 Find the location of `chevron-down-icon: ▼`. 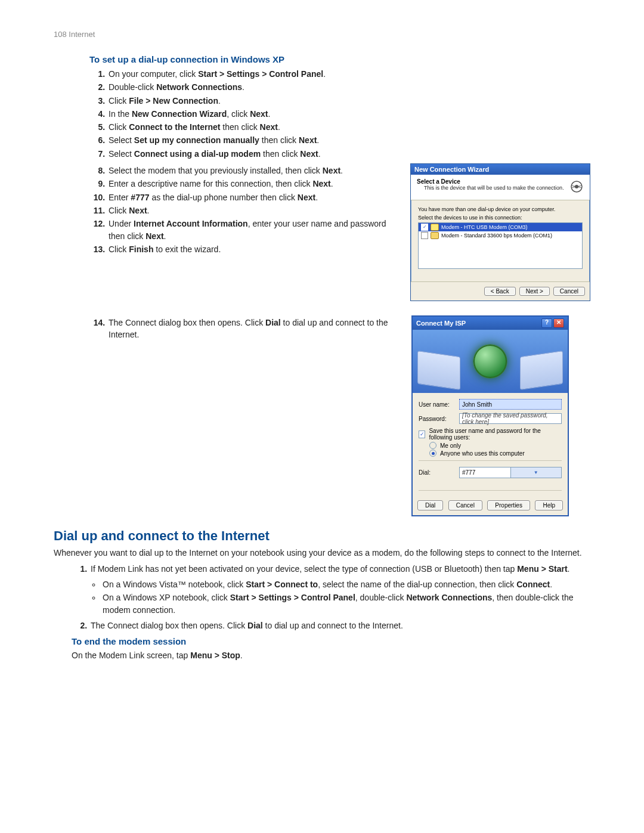

chevron-down-icon: ▼ is located at coordinates (536, 472).